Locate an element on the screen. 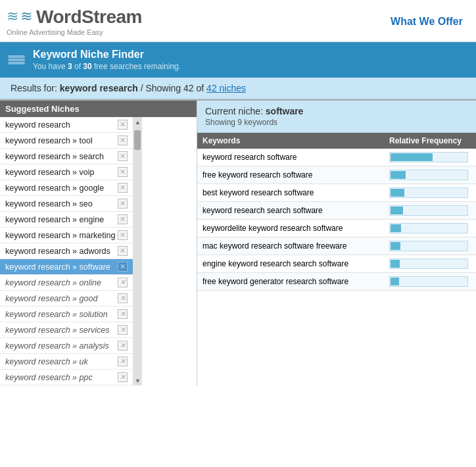 The width and height of the screenshot is (476, 467). sidebar-item-label: keyword research is located at coordinates (38, 125).